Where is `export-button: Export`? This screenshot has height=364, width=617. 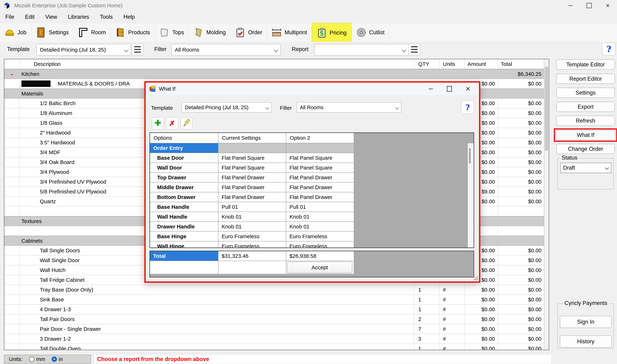
export-button: Export is located at coordinates (586, 107).